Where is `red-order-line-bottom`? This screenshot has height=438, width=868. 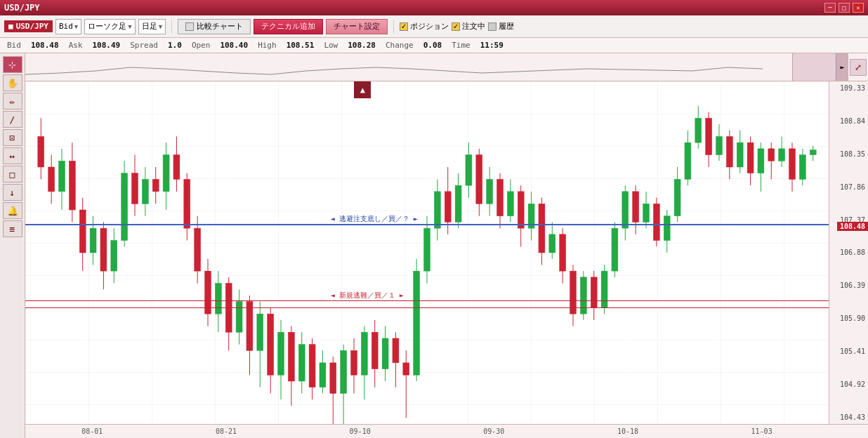
red-order-line-bottom is located at coordinates (427, 307).